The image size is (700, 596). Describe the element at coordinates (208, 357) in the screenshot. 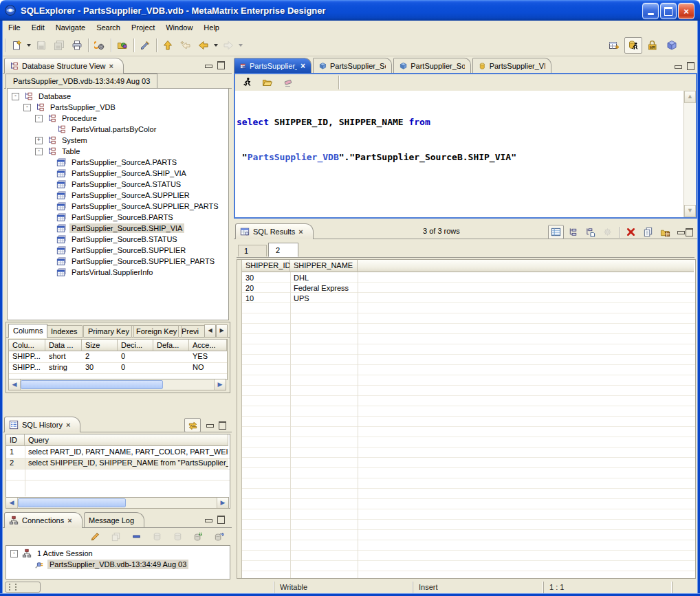

I see `grid-cell: YES` at that location.